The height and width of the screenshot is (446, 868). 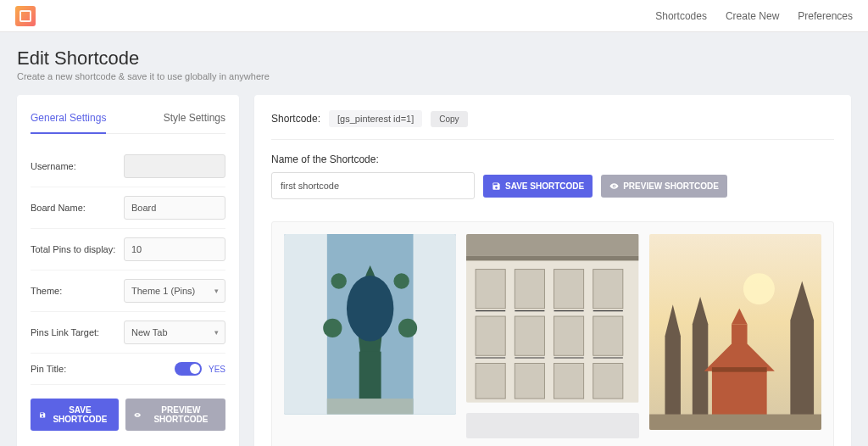 I want to click on field-username: Username:, so click(x=128, y=166).